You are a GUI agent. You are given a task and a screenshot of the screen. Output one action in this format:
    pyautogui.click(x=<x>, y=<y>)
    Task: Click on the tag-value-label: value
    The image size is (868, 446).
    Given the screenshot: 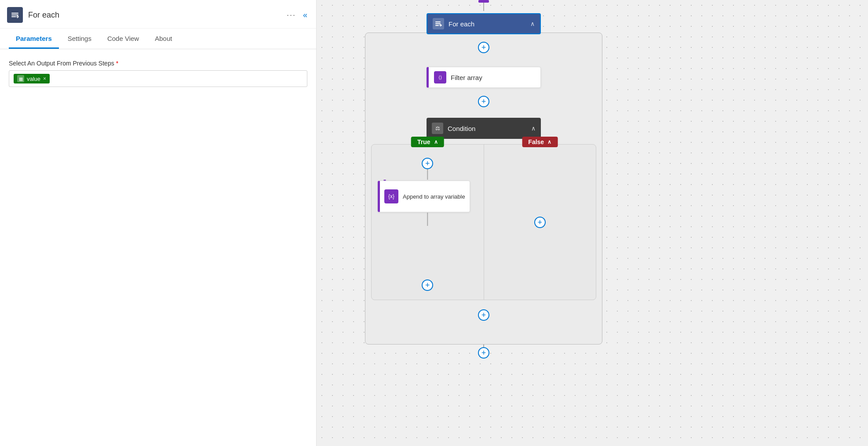 What is the action you would take?
    pyautogui.click(x=33, y=79)
    